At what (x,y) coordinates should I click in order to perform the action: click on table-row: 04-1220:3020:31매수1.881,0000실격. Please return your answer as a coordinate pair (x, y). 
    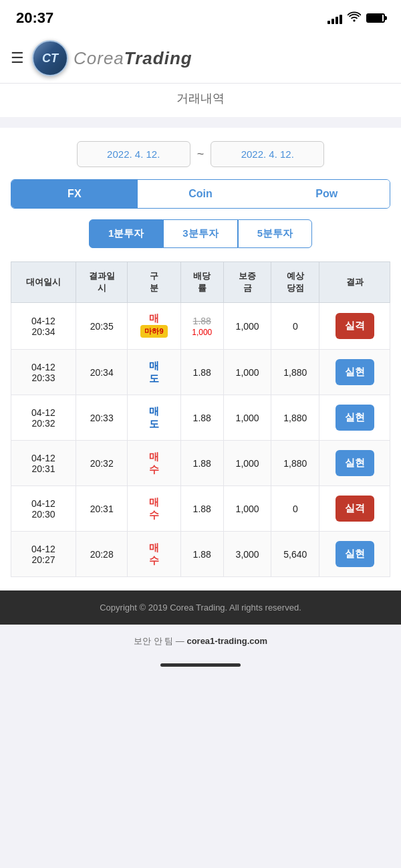
    Looking at the image, I should click on (200, 509).